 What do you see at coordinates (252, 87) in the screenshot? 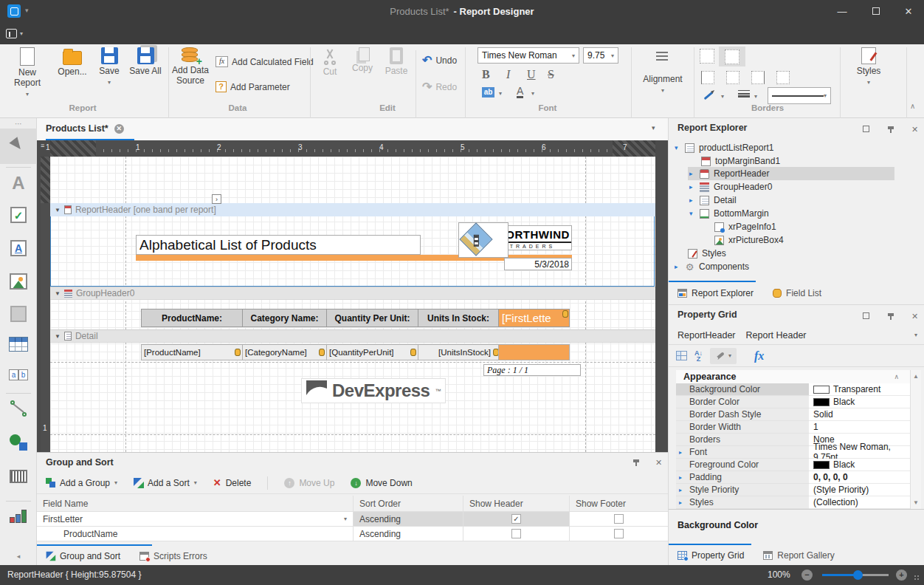
I see `add-parameter-button: ? Add Parameter` at bounding box center [252, 87].